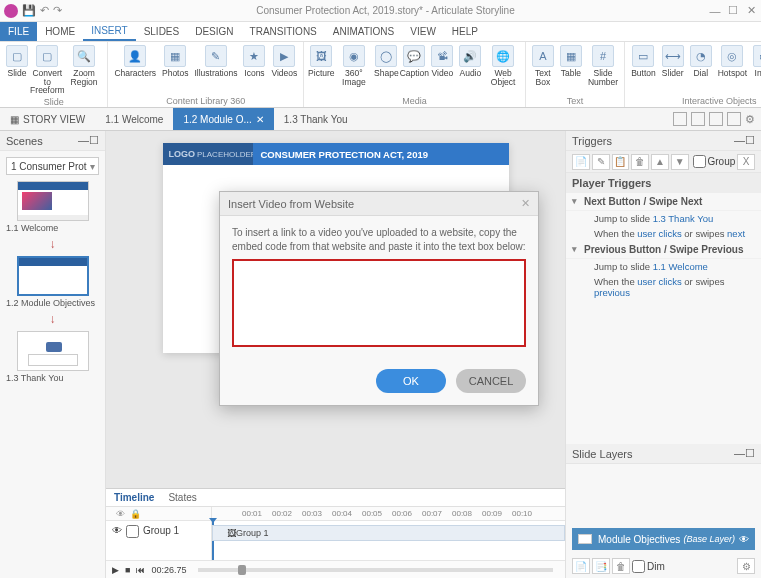  Describe the element at coordinates (423, 32) in the screenshot. I see `menu-view: VIEW` at that location.